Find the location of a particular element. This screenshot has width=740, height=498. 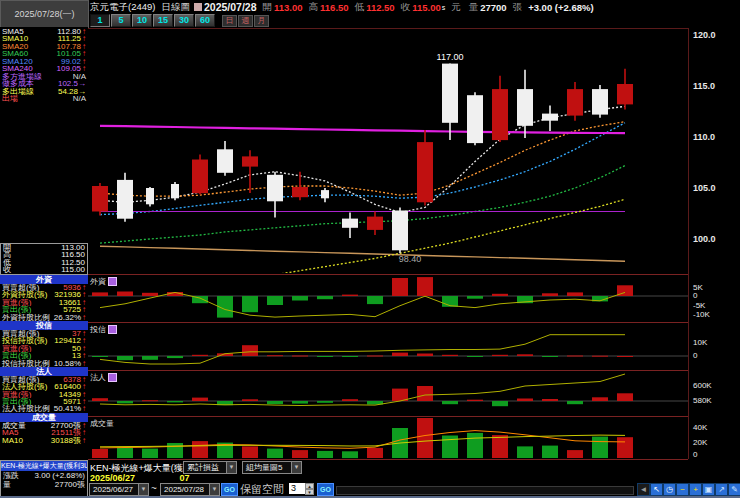

zoom-in-icon: + is located at coordinates (696, 490).